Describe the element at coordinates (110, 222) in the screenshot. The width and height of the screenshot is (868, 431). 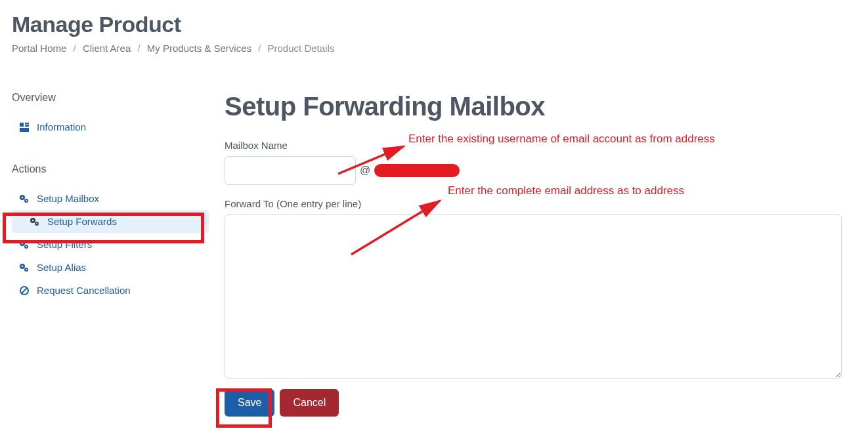
I see `sidebar-item-setup-forwards: Setup Forwards` at that location.